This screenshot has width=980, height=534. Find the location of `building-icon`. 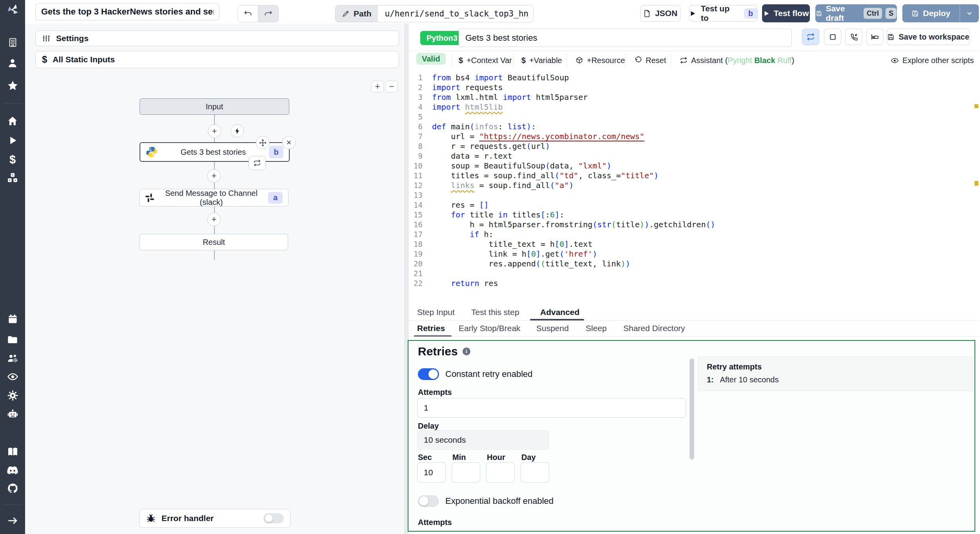

building-icon is located at coordinates (13, 42).